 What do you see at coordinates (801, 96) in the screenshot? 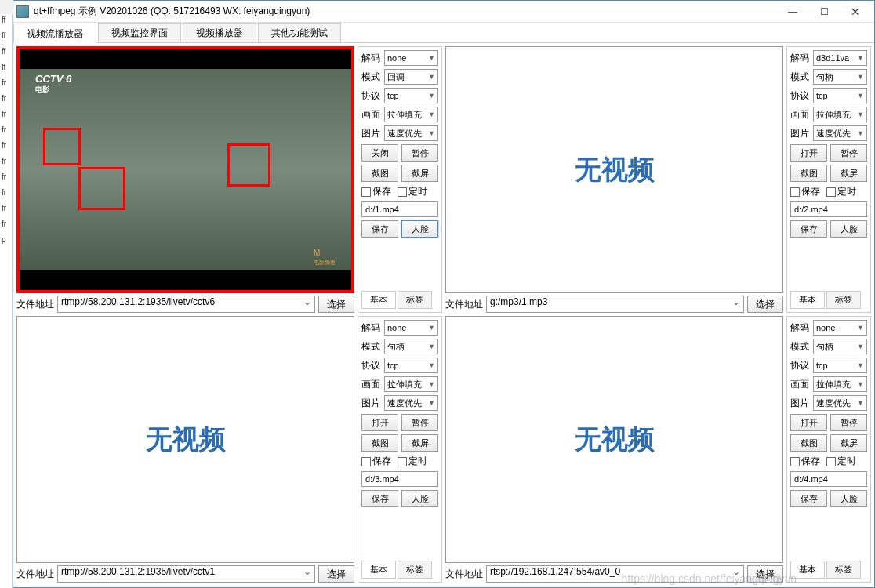
I see `protocol-label: 协议` at bounding box center [801, 96].